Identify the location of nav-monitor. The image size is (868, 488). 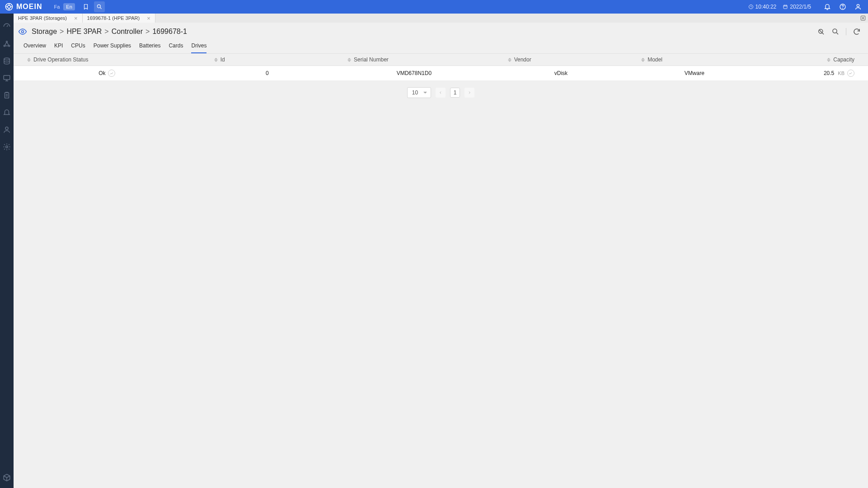
(7, 78).